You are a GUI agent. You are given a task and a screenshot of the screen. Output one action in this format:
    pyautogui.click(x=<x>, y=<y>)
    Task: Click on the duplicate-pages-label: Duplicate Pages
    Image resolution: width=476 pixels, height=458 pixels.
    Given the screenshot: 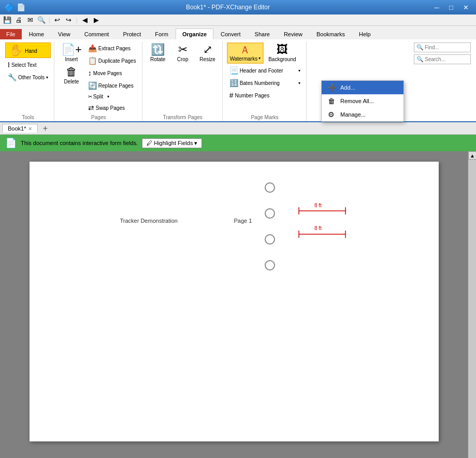 What is the action you would take?
    pyautogui.click(x=117, y=61)
    